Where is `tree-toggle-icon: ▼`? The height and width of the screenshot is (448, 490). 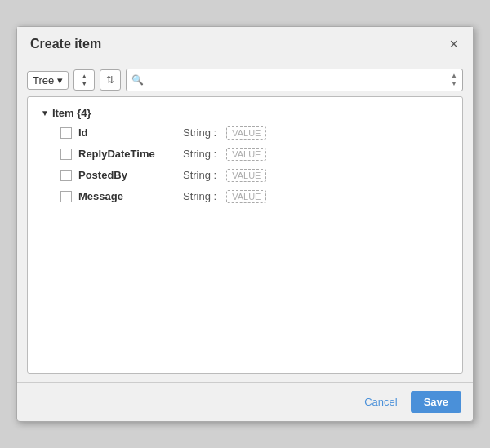
tree-toggle-icon: ▼ is located at coordinates (45, 113).